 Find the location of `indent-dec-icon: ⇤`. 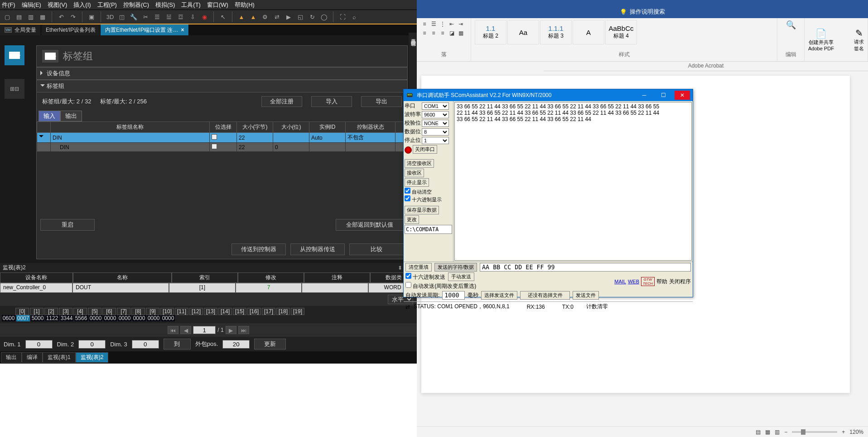

indent-dec-icon: ⇤ is located at coordinates (452, 24).